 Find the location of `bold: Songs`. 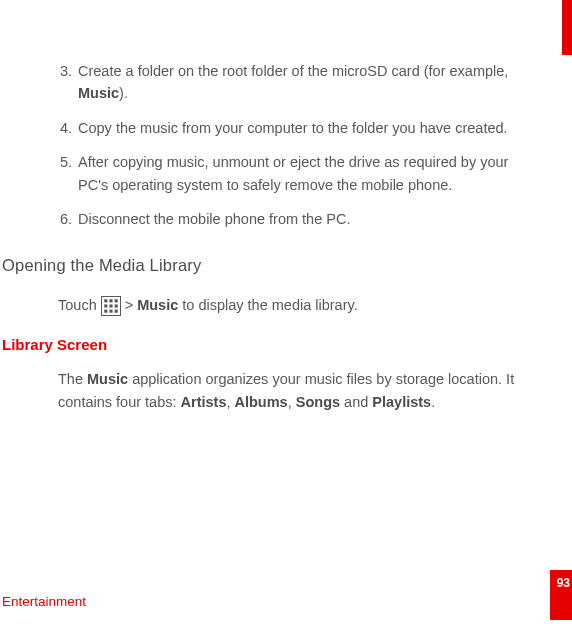

bold: Songs is located at coordinates (318, 402).